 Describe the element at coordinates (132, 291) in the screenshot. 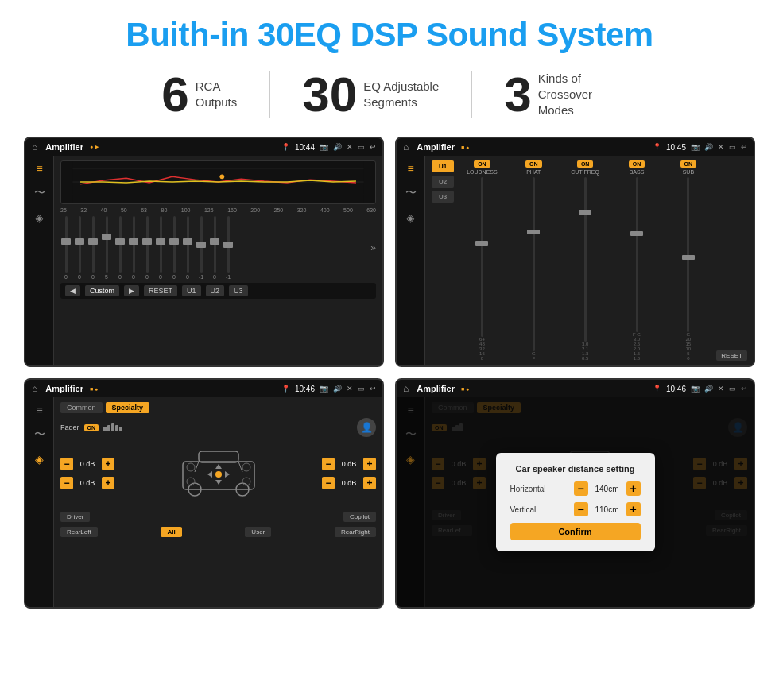

I see `play-btn: ▶` at that location.